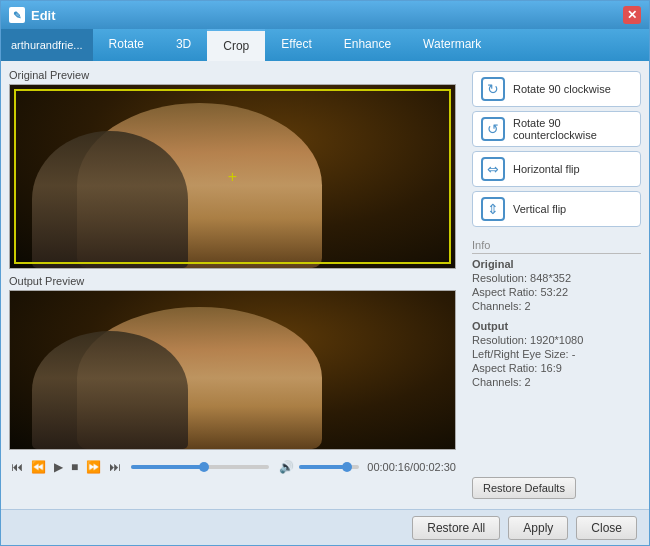  What do you see at coordinates (17, 467) in the screenshot?
I see `skip-back-button: ⏮` at bounding box center [17, 467].